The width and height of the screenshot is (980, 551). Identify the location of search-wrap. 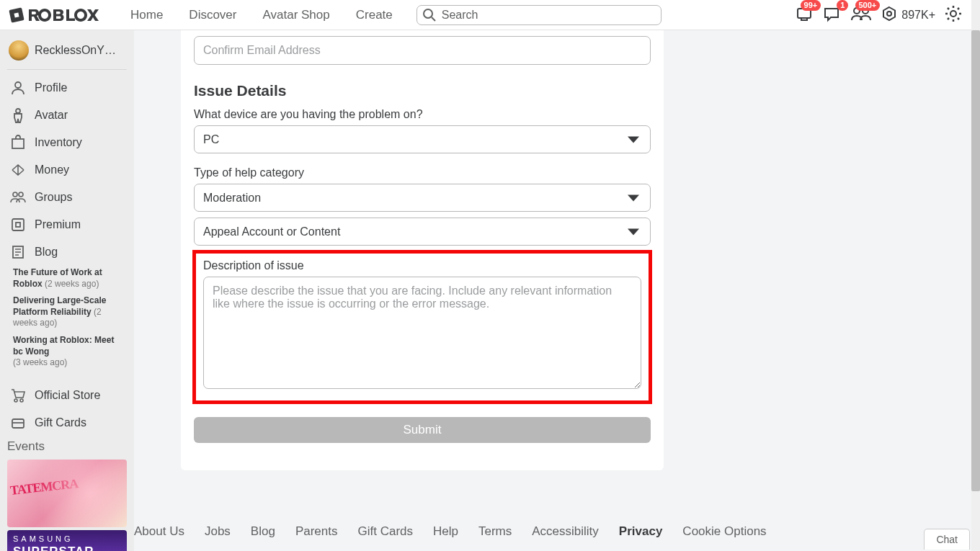
(539, 15).